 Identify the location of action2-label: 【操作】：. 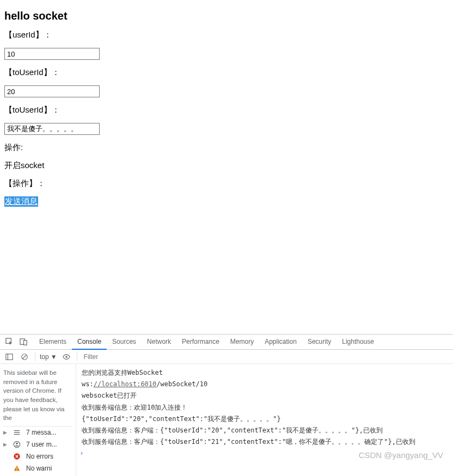
(226, 184).